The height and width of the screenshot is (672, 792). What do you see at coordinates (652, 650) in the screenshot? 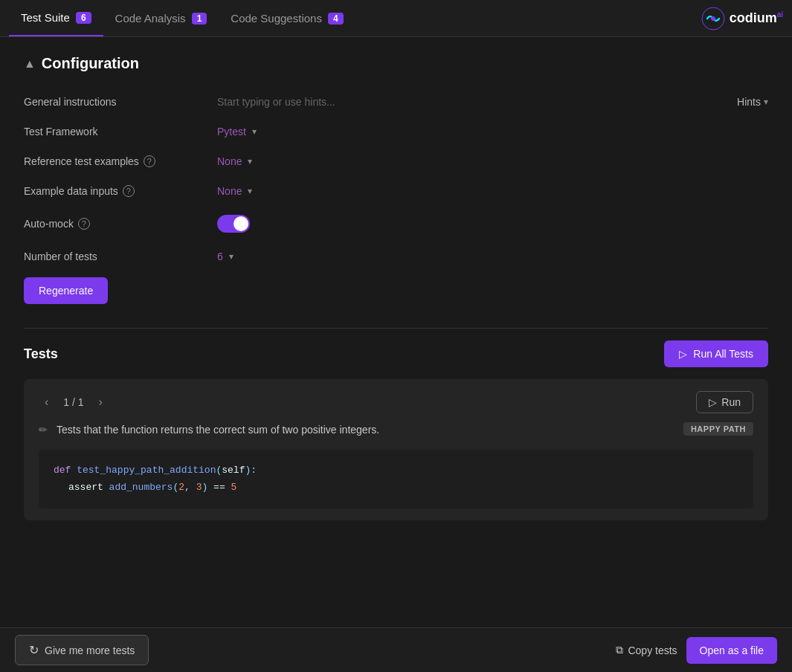
I see `copy-tests-label: Copy tests` at bounding box center [652, 650].